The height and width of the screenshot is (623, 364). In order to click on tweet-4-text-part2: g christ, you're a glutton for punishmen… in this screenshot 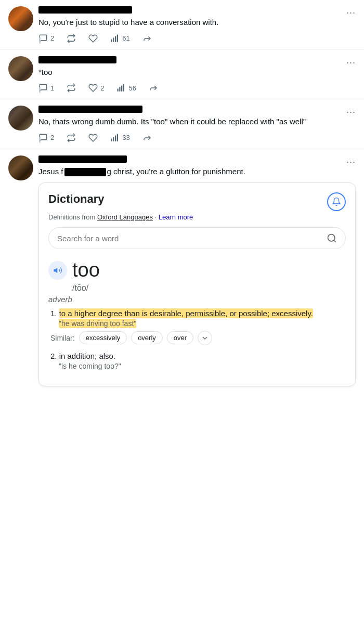, I will do `click(176, 172)`.